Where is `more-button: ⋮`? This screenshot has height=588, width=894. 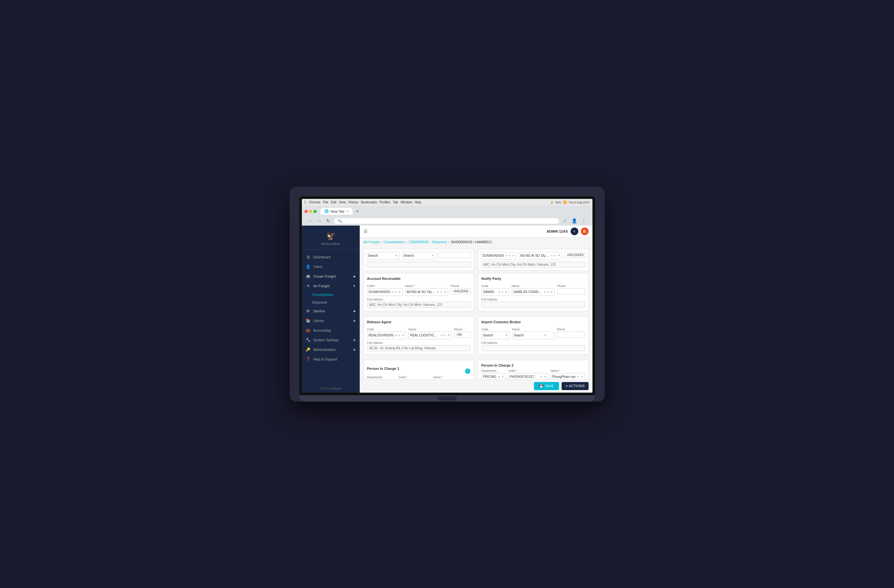 more-button: ⋮ is located at coordinates (584, 221).